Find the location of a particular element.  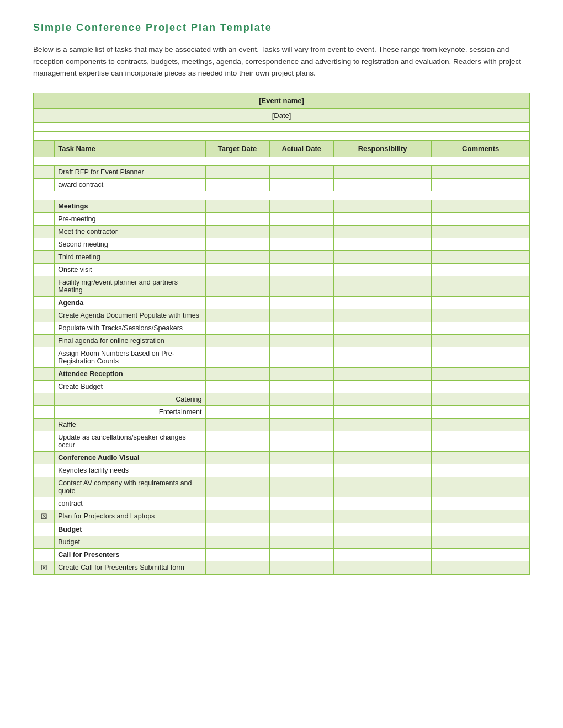

table-row: Update as cancellations/speaker changes … is located at coordinates (282, 441).